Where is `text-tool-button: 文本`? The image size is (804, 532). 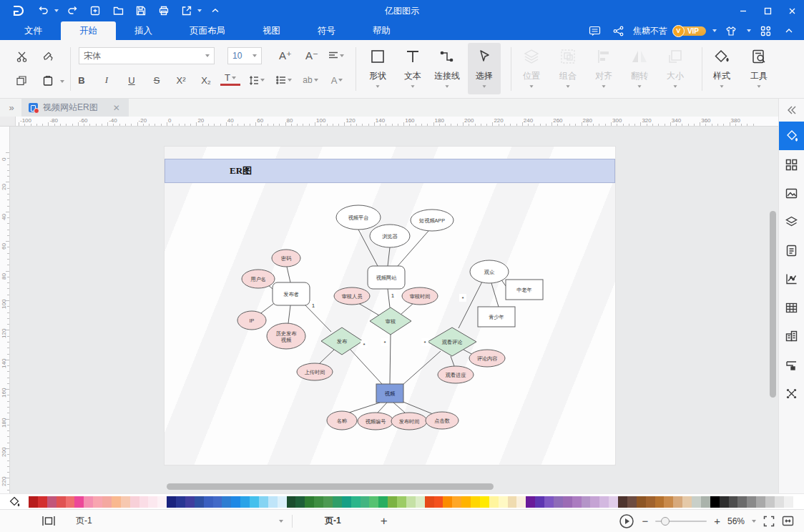
text-tool-button: 文本 is located at coordinates (413, 69).